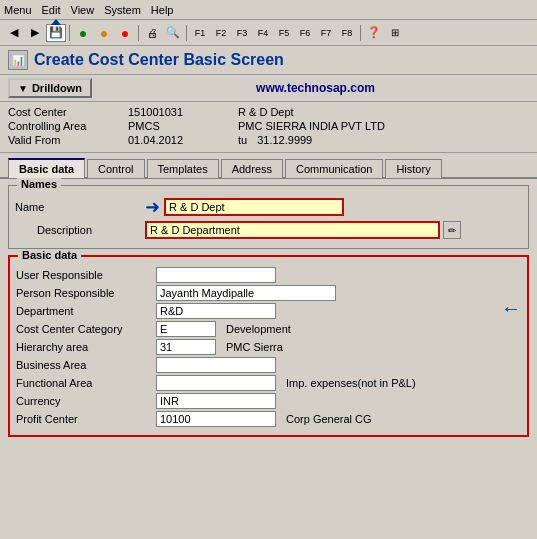 This screenshot has height=539, width=537. I want to click on basic-data-group-title: Basic data, so click(50, 255).